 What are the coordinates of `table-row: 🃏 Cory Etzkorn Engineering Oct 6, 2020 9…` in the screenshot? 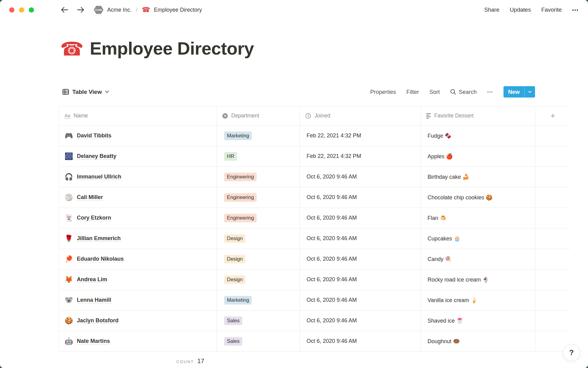 It's located at (315, 218).